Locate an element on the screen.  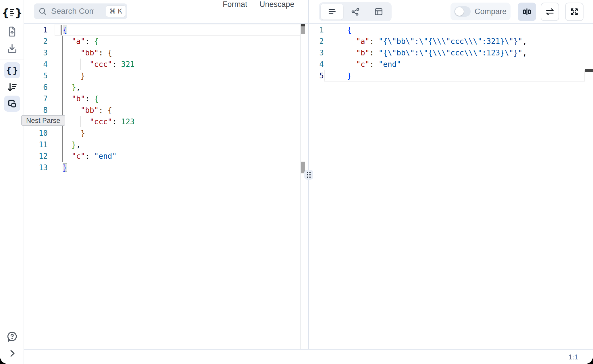
table-icon is located at coordinates (379, 12).